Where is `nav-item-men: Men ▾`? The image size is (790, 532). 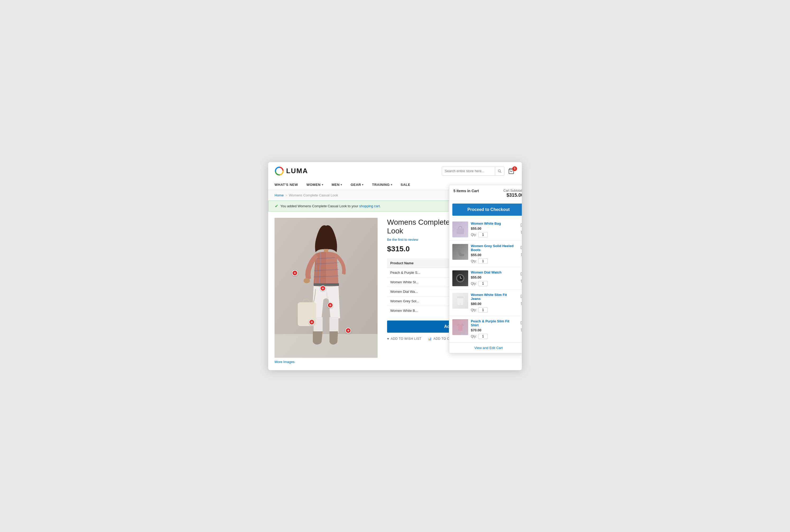 nav-item-men: Men ▾ is located at coordinates (337, 185).